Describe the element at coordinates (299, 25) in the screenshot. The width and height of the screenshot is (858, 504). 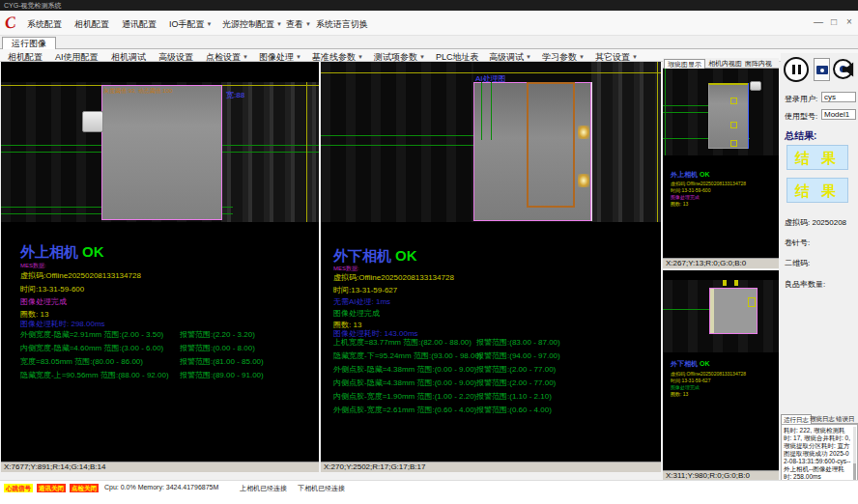
I see `menu-item-view: 查看▼` at that location.